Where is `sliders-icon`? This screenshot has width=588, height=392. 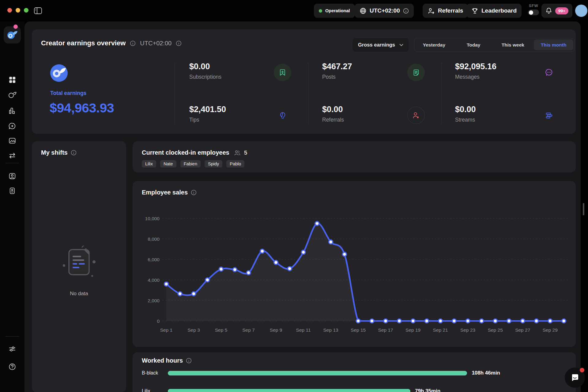 sliders-icon is located at coordinates (12, 349).